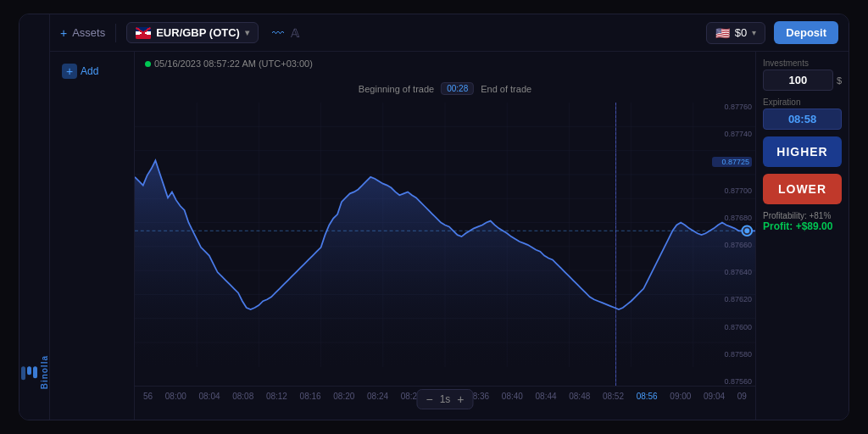 This screenshot has width=868, height=434. What do you see at coordinates (344, 397) in the screenshot?
I see `x-label-6: 08:20` at bounding box center [344, 397].